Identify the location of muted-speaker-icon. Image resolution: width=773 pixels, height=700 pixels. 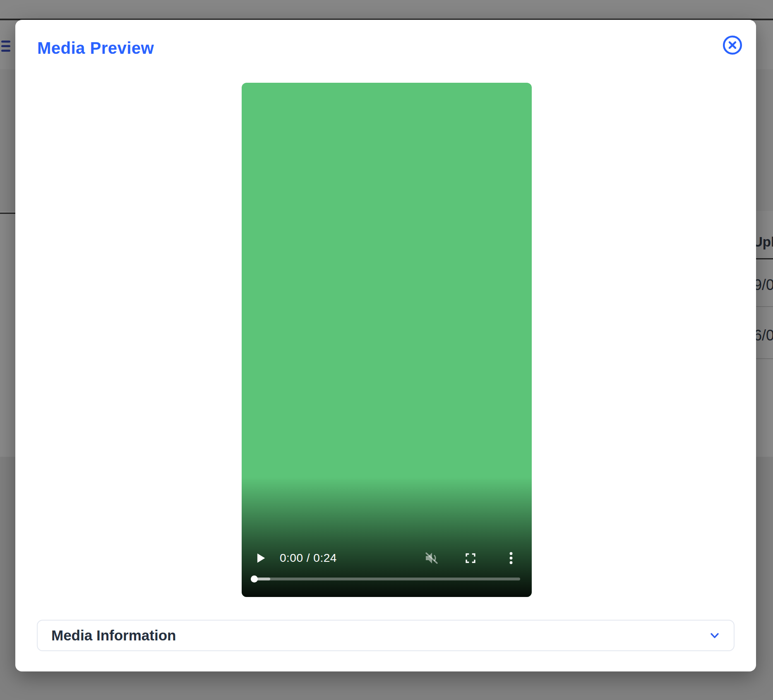
(432, 558).